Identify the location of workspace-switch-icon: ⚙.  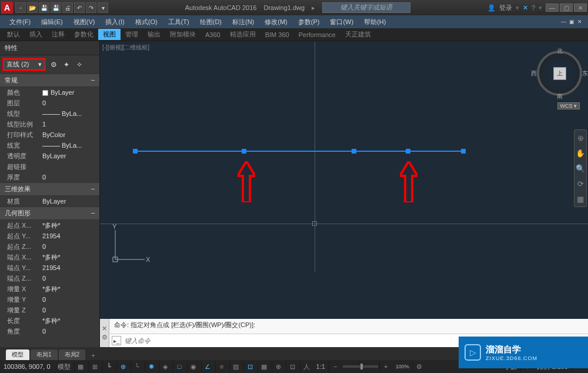
(419, 367).